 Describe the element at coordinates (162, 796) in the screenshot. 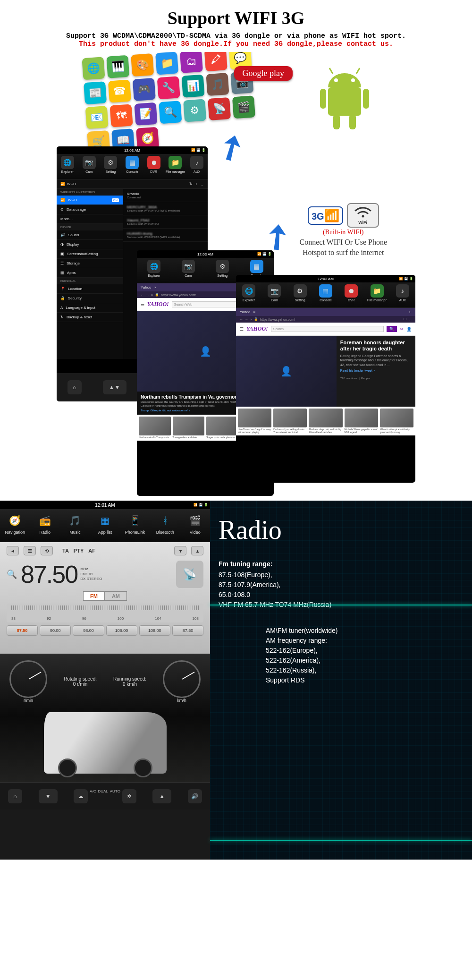

I see `temp-up-button: ▲` at that location.